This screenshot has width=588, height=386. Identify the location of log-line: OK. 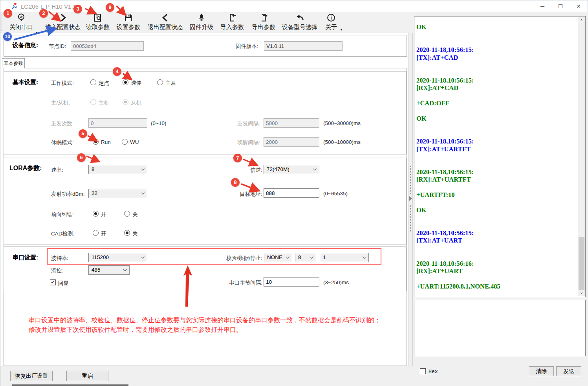
(497, 119).